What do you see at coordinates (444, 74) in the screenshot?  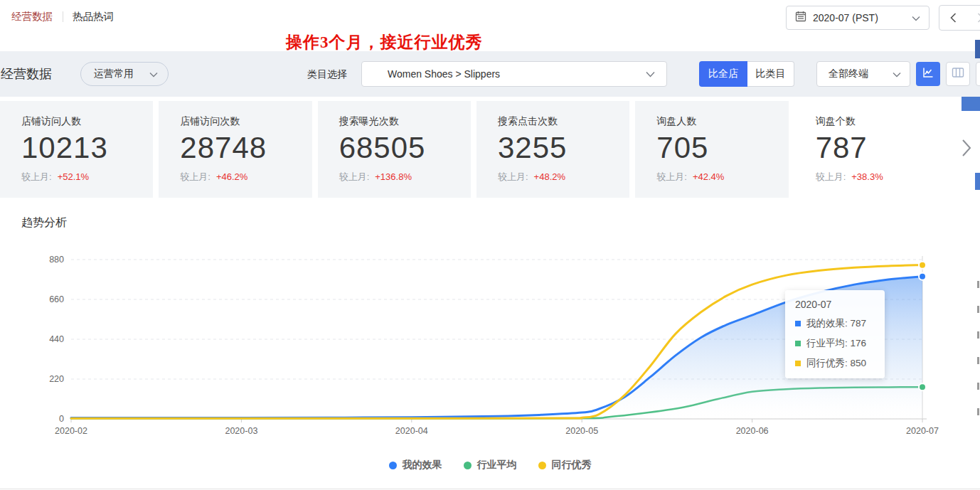 I see `category-dropdown-value: Women Shoes > Slippers` at bounding box center [444, 74].